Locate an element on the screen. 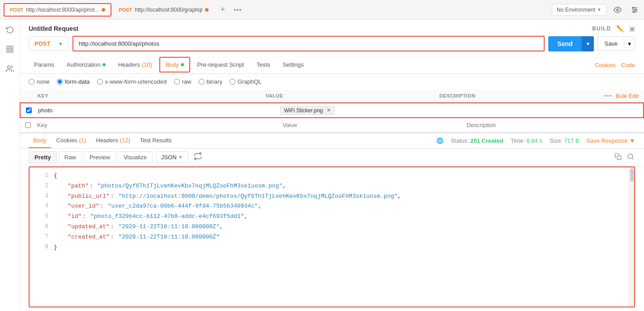  tab-1: POST http://localhost:8000/api/phot... is located at coordinates (57, 10).